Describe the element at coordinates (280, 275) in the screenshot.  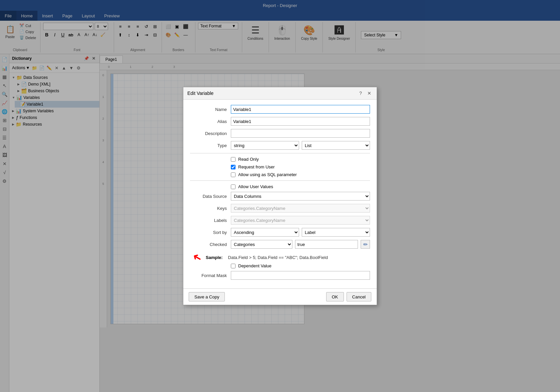
I see `form-row-format-mask: Format Mask` at that location.